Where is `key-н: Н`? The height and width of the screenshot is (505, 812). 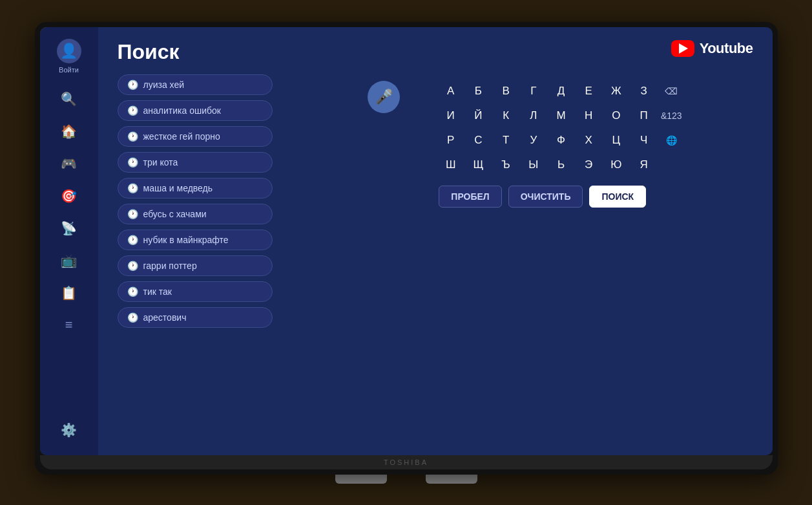 key-н: Н is located at coordinates (589, 116).